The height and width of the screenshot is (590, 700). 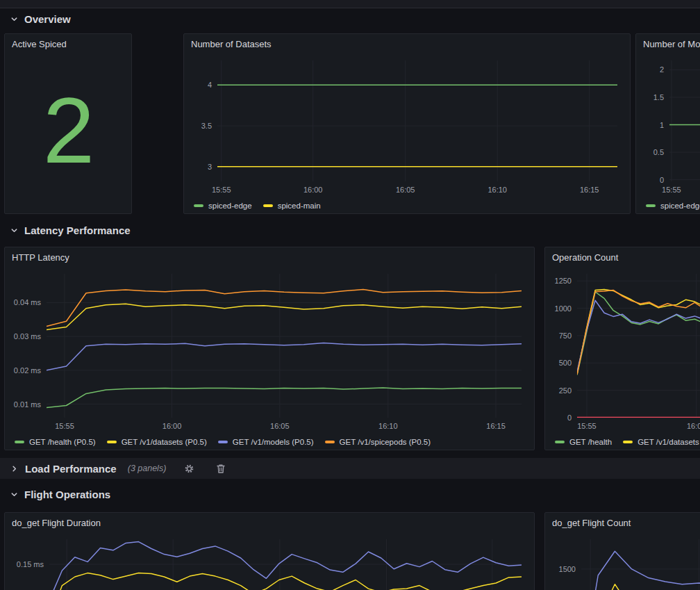 What do you see at coordinates (625, 523) in the screenshot?
I see `panel-title: do_get Flight Count` at bounding box center [625, 523].